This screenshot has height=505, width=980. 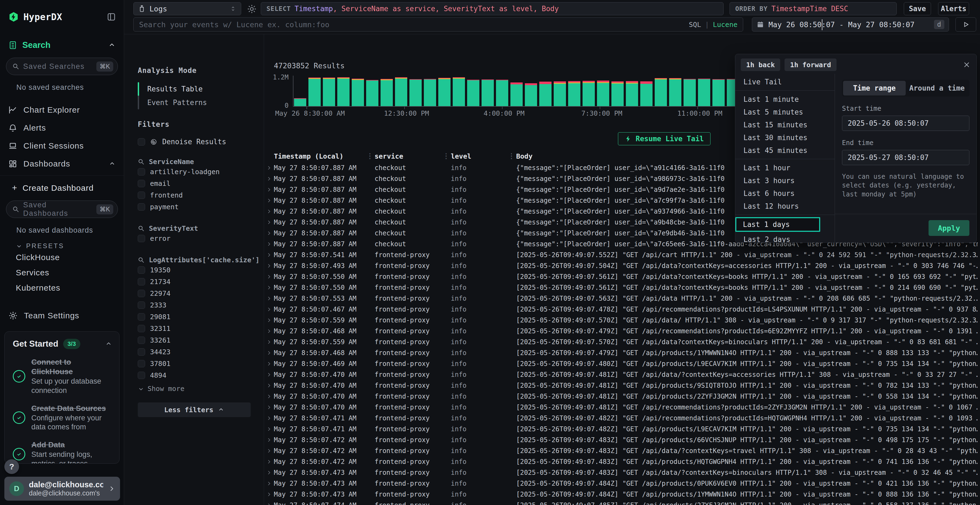 I want to click on facet-value-checkbox: 29081, so click(x=197, y=317).